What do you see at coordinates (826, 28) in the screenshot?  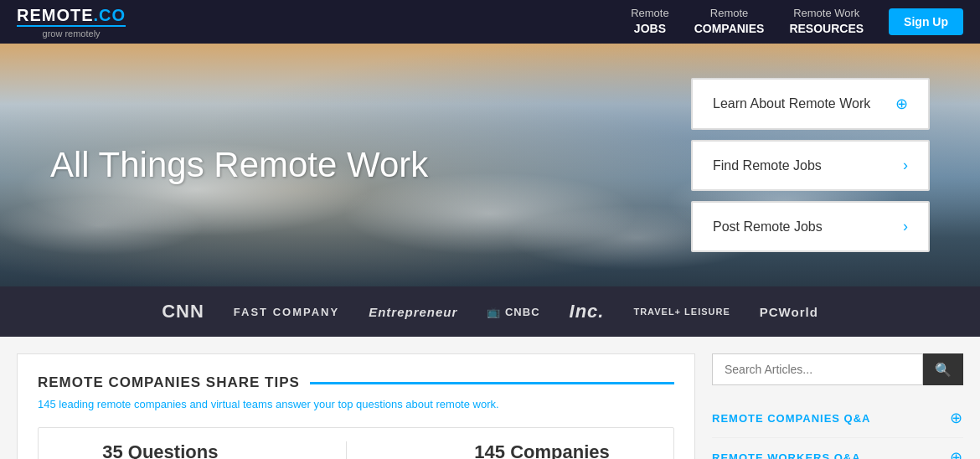 I see `nav-resources-bottom: RESOURCES` at bounding box center [826, 28].